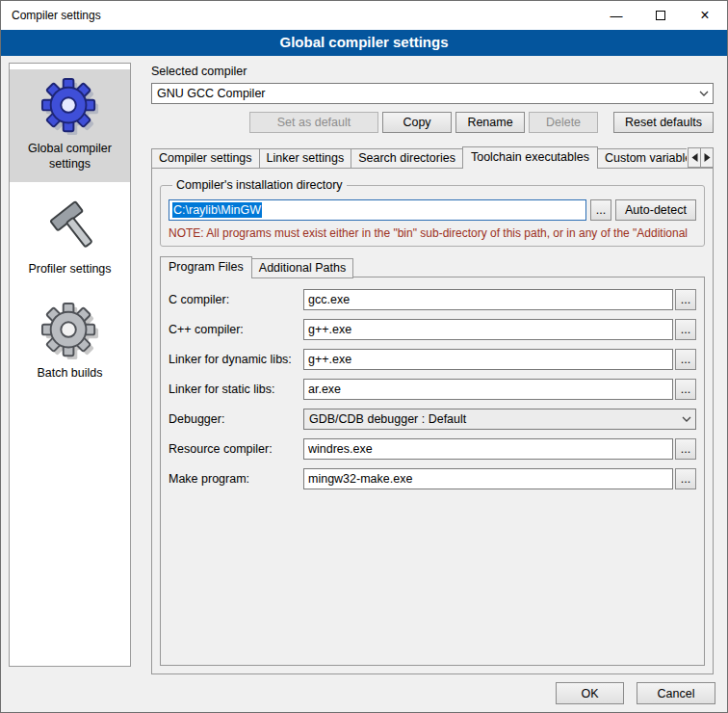 Image resolution: width=728 pixels, height=713 pixels. What do you see at coordinates (377, 210) in the screenshot?
I see `installation-directory-input: C:\raylib\MinGW` at bounding box center [377, 210].